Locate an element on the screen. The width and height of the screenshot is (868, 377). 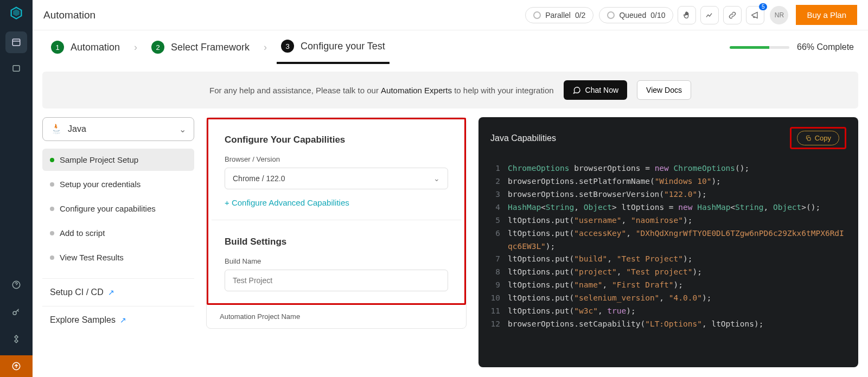
code-line: 10ltOptions.put("selenium_version", "4.0… is located at coordinates (668, 298).